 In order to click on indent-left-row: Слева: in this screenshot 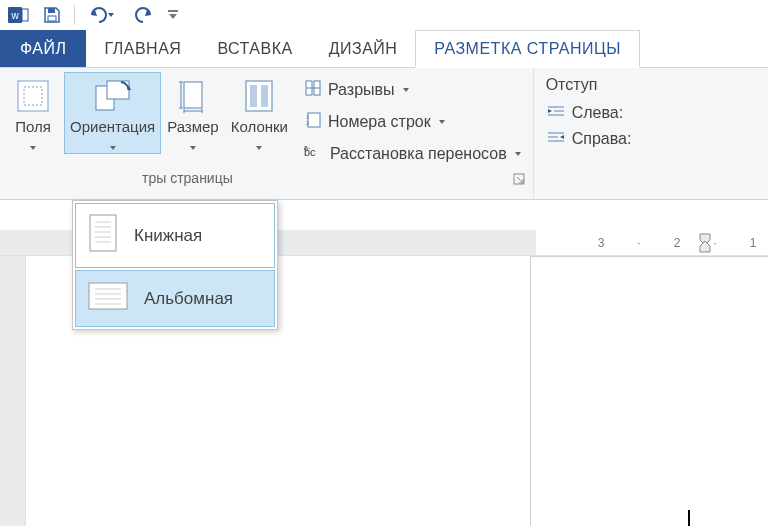, I will do `click(589, 113)`.